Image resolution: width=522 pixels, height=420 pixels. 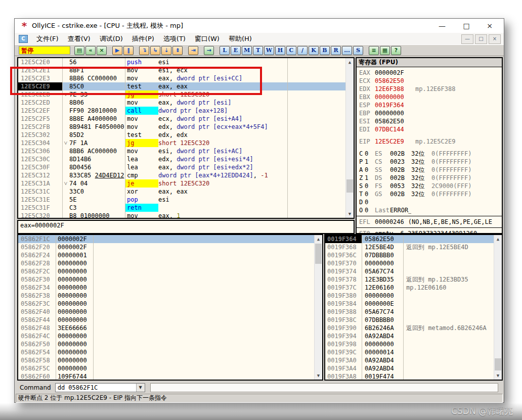 What do you see at coordinates (186, 111) in the screenshot?
I see `disasm-row: 12E5C2EFFF90 28010000calldword ptr [eax+…` at bounding box center [186, 111].